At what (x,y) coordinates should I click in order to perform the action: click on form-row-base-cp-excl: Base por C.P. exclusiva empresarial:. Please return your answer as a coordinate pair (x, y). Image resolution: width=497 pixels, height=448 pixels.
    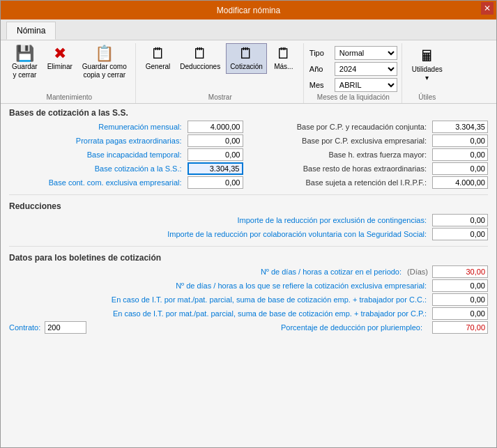
    Looking at the image, I should click on (372, 141).